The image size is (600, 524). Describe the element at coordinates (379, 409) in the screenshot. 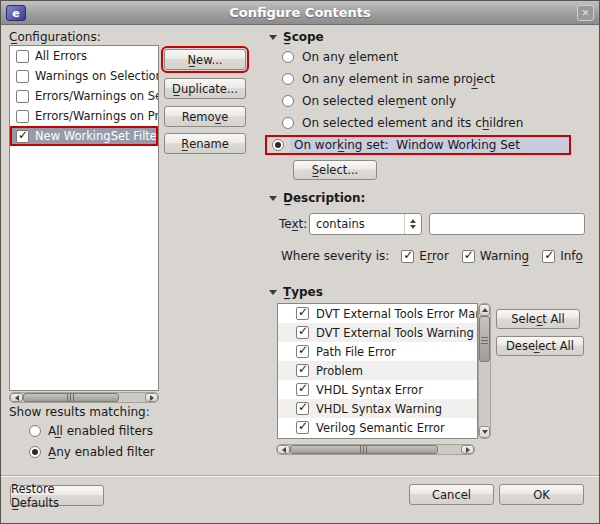

I see `type-label: VHDL Syntax Warning` at that location.